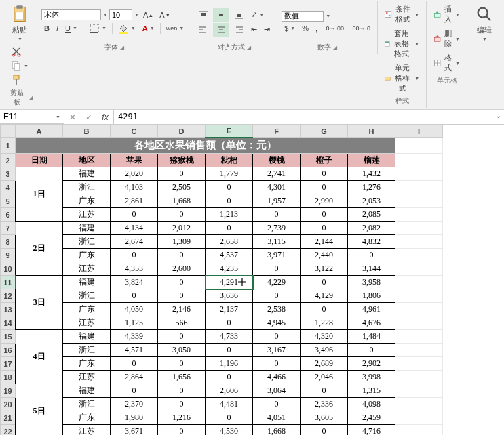 The width and height of the screenshot is (504, 435). I want to click on data-cell: 3,050, so click(182, 350).